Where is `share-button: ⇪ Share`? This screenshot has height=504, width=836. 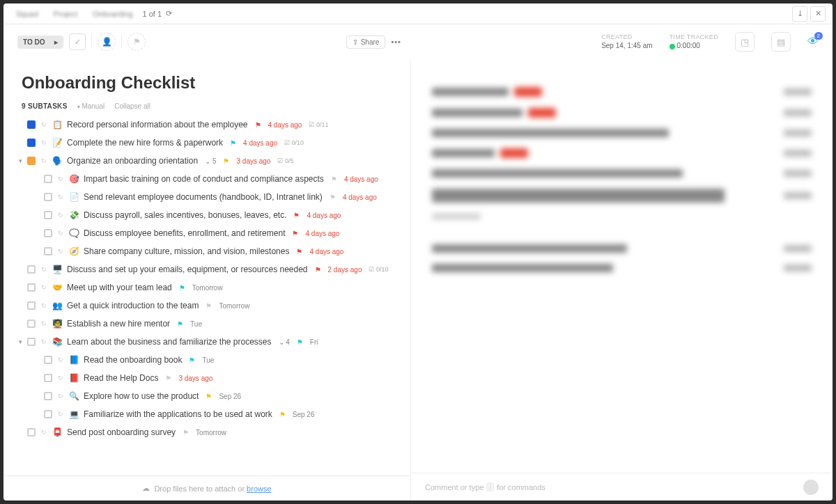
share-button: ⇪ Share is located at coordinates (366, 42).